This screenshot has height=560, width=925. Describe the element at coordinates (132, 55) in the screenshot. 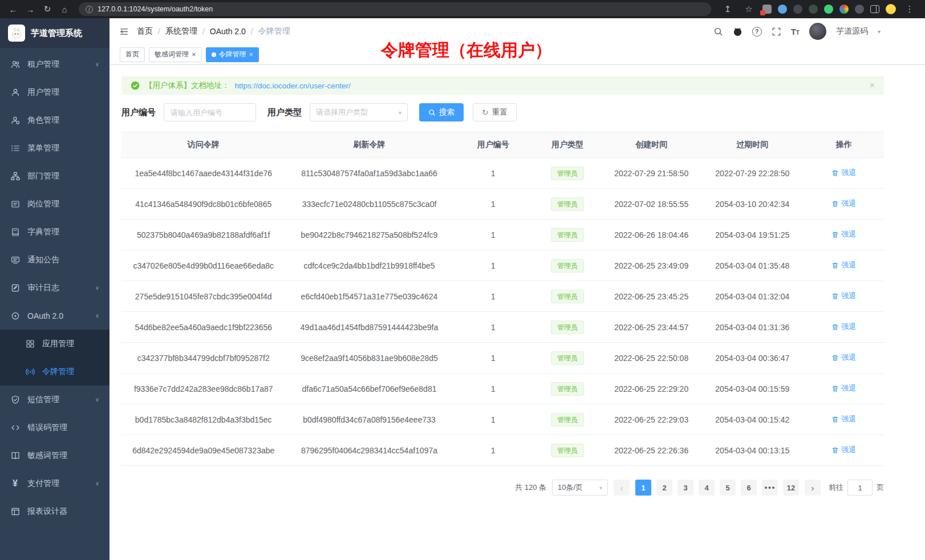

I see `tab-home: 首页` at that location.